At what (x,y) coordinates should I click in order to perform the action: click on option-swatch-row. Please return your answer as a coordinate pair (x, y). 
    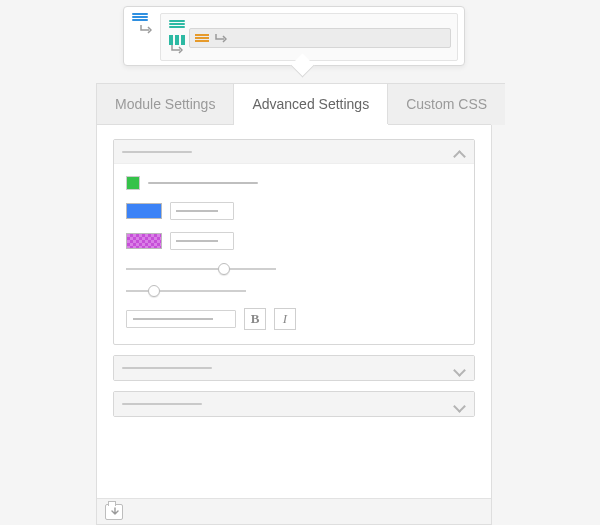
    Looking at the image, I should click on (294, 183).